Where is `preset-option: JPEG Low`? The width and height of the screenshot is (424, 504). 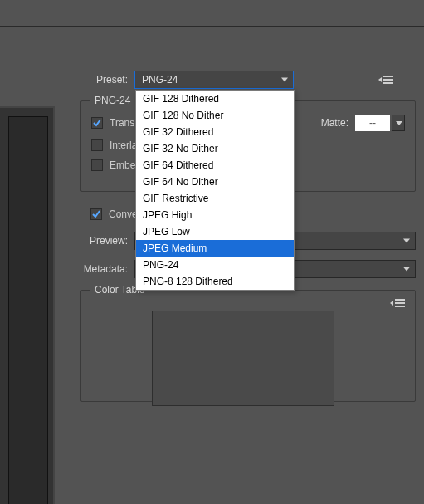 preset-option: JPEG Low is located at coordinates (215, 232).